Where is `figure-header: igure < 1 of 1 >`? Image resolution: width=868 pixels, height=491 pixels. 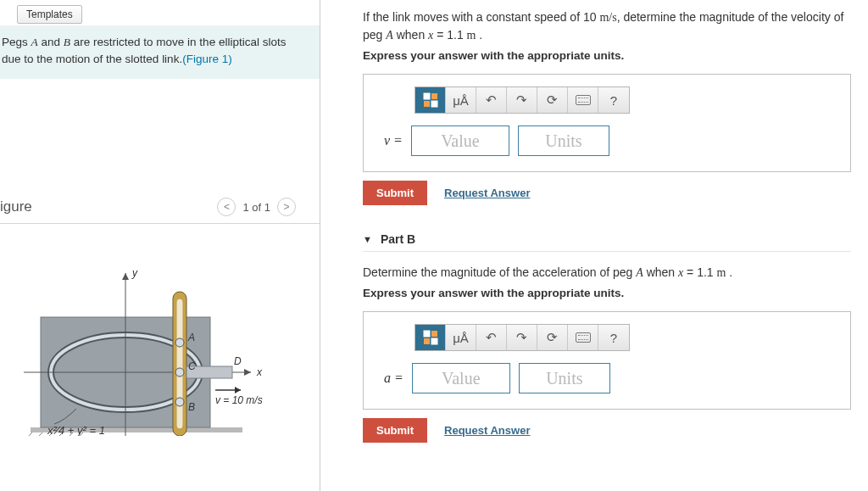 figure-header: igure < 1 of 1 > is located at coordinates (159, 210).